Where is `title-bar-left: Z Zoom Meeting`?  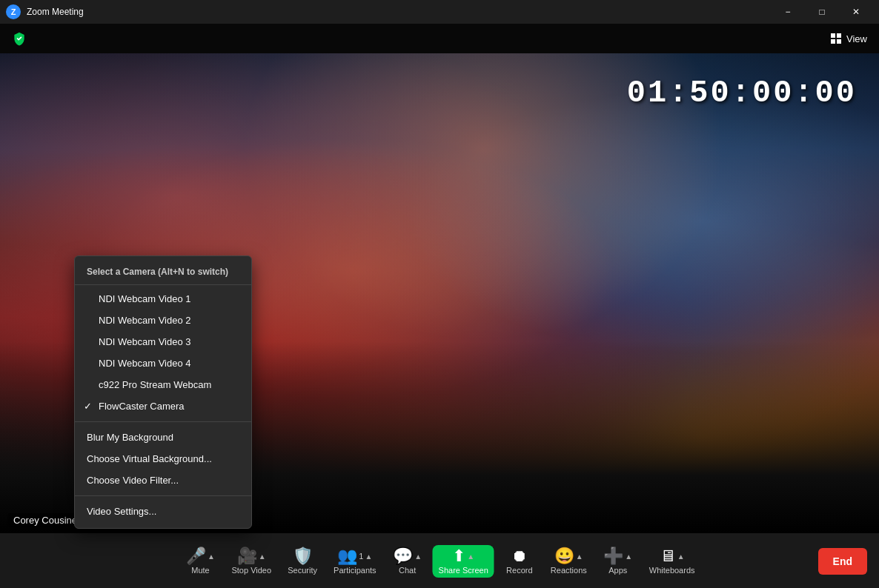 title-bar-left: Z Zoom Meeting is located at coordinates (44, 12).